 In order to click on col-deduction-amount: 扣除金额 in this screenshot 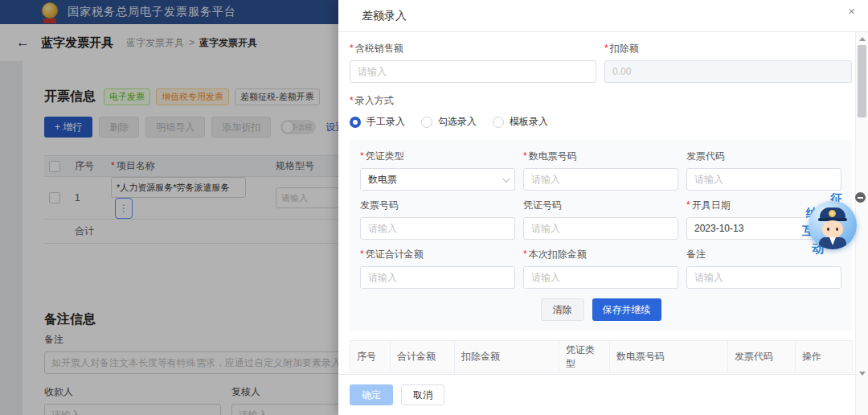, I will do `click(507, 357)`.